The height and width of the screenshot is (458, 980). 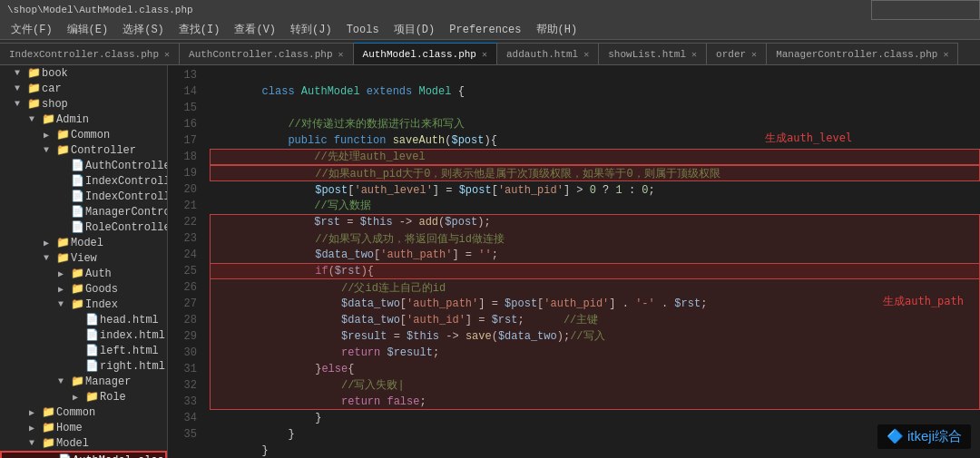 What do you see at coordinates (83, 443) in the screenshot?
I see `sidebar-item-model2: ▼ 📁 Model` at bounding box center [83, 443].